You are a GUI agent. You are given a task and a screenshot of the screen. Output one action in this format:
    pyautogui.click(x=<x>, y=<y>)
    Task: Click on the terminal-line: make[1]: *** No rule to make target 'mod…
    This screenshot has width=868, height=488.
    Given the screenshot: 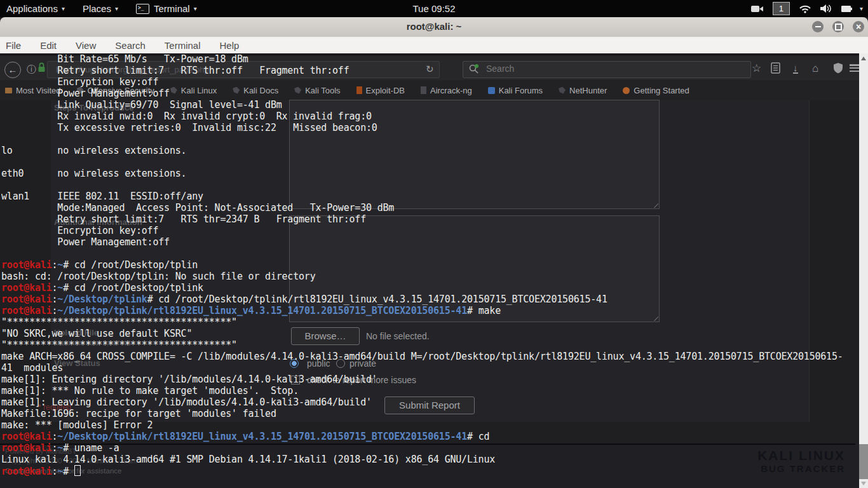 What is the action you would take?
    pyautogui.click(x=430, y=391)
    